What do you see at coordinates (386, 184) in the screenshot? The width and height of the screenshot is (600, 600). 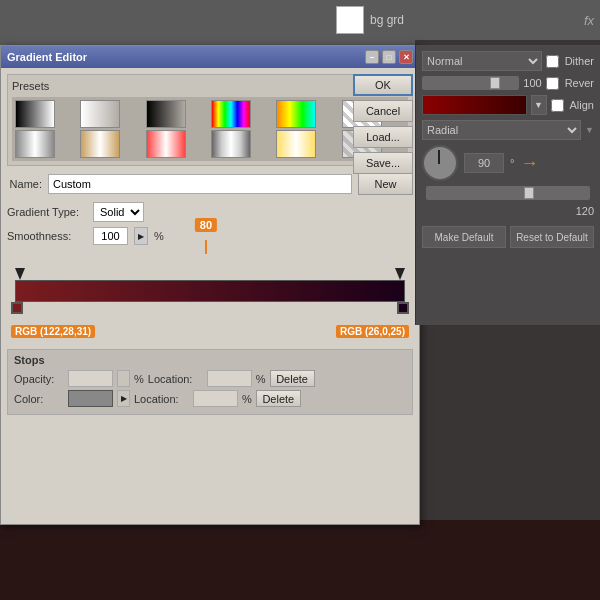 I see `new-button: New` at bounding box center [386, 184].